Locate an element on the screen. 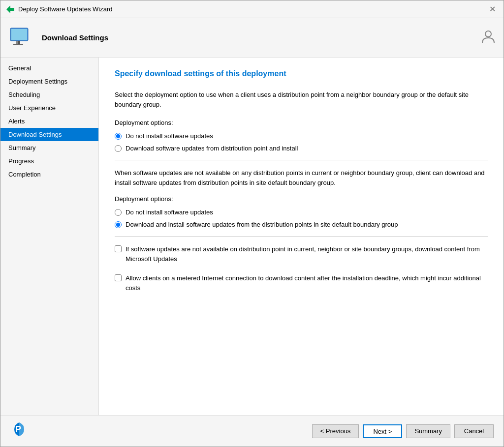  header-area: Download Settings is located at coordinates (252, 38).